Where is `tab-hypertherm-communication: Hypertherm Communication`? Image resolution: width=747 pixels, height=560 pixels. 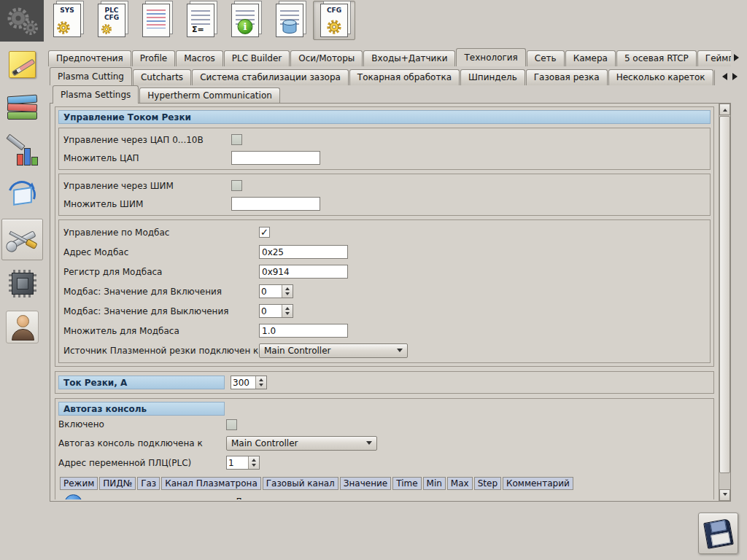 tab-hypertherm-communication: Hypertherm Communication is located at coordinates (210, 96).